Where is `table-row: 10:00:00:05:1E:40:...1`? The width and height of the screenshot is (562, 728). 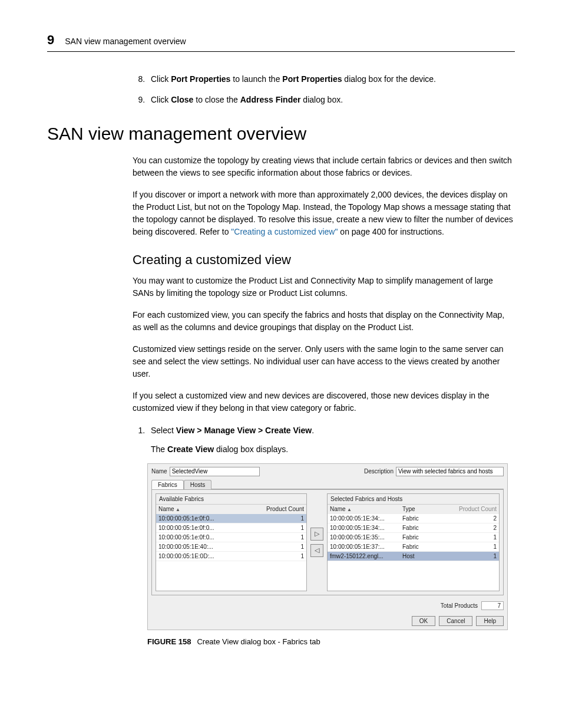 table-row: 10:00:00:05:1E:40:...1 is located at coordinates (231, 547).